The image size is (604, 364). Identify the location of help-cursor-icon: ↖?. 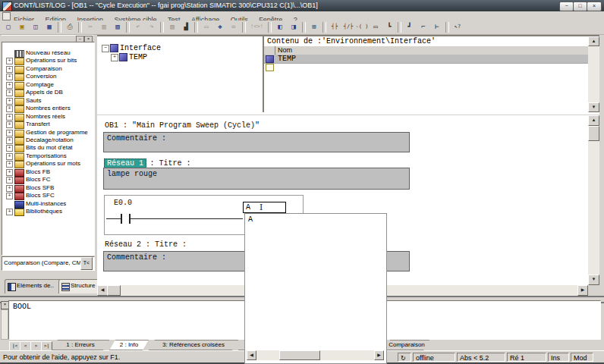
(458, 27).